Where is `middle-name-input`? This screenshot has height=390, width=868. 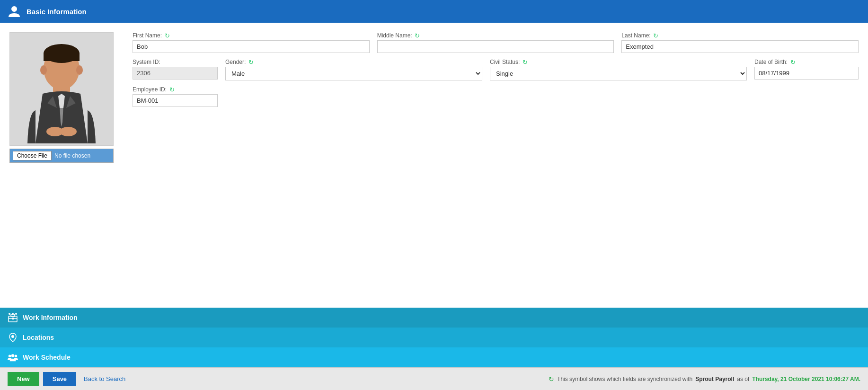
middle-name-input is located at coordinates (496, 46).